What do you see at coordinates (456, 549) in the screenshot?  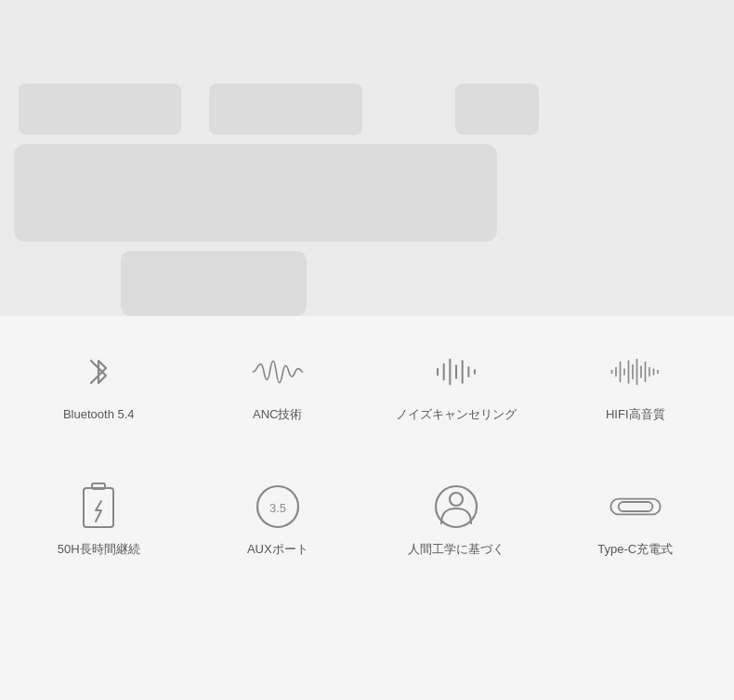 I see `ergonomic-label: 人間工学に基づく` at bounding box center [456, 549].